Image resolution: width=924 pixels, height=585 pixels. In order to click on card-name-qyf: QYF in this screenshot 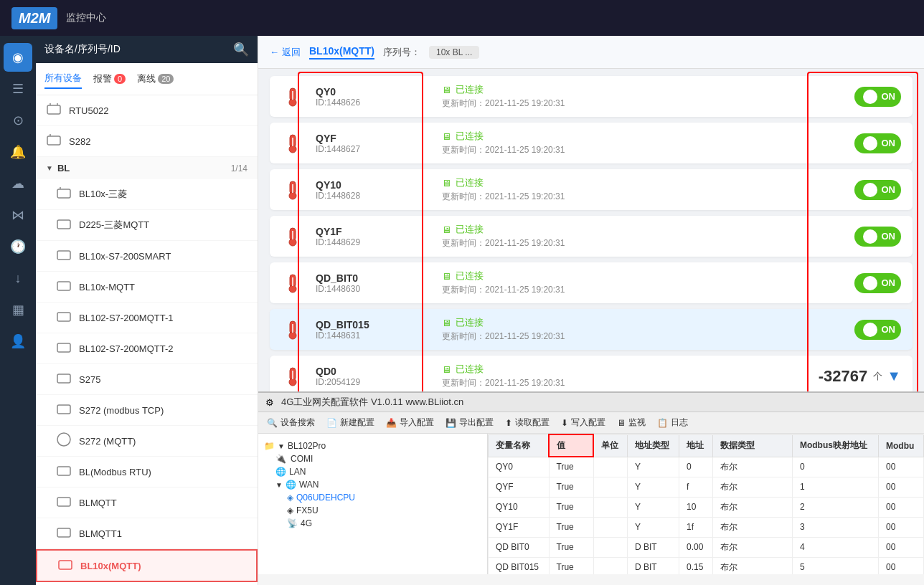, I will do `click(373, 138)`.